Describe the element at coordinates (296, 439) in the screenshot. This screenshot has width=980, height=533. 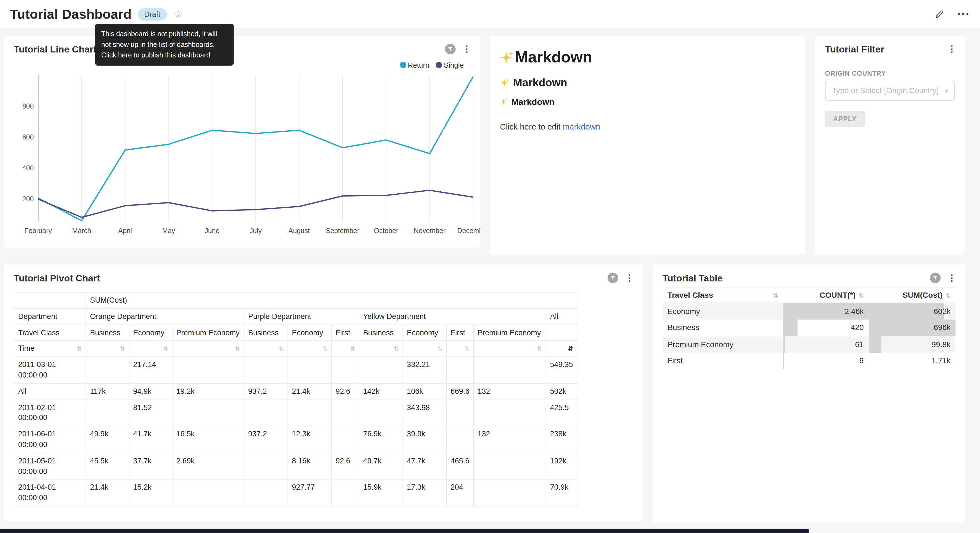
I see `pivot-row: 2011-06-01 00:00:0049.9k41.7k16.5k937.21…` at that location.